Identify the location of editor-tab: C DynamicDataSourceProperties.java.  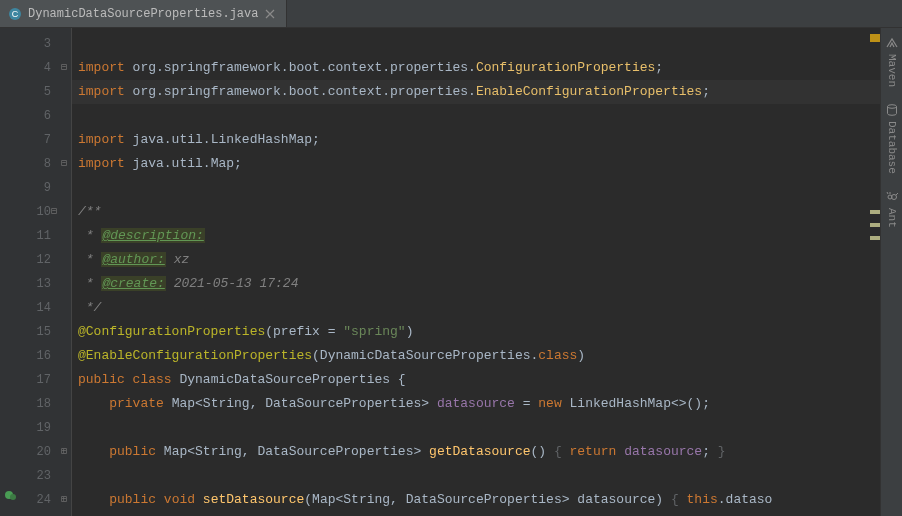
(144, 14).